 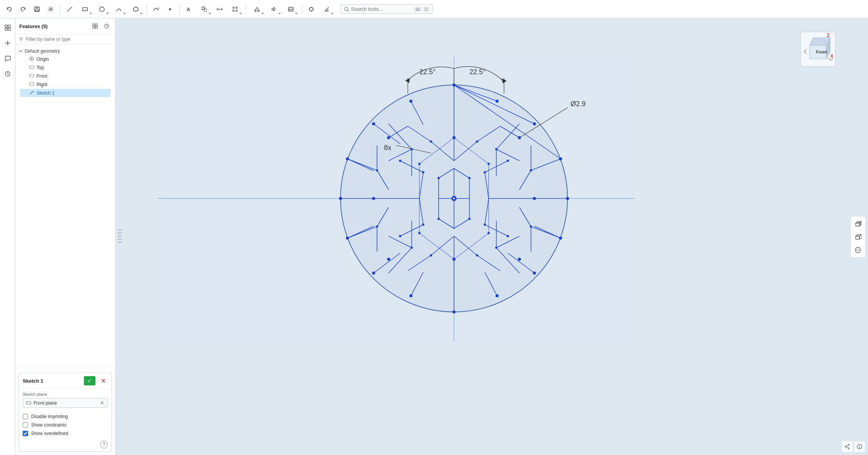 I want to click on show-constraints-checkbox, so click(x=25, y=425).